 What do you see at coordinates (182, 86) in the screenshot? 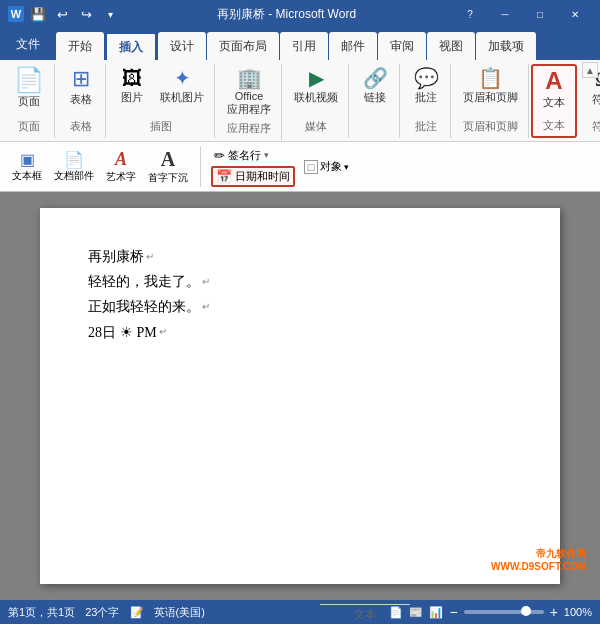
I see `btn-shapes: ✦ 联机图片` at bounding box center [182, 86].